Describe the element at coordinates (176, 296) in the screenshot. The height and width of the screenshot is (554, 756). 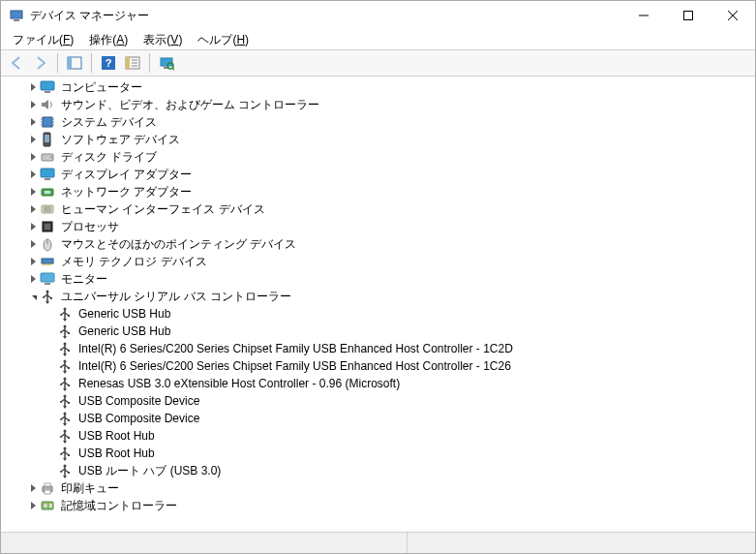
I see `tree-item-label: ユニバーサル シリアル バス コントローラー` at that location.